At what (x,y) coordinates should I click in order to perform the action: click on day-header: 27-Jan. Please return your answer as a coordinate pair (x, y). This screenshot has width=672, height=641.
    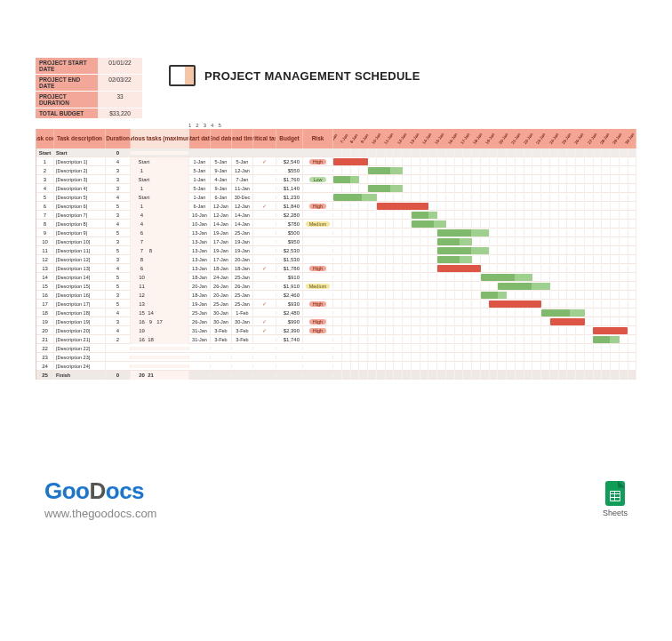
    Looking at the image, I should click on (593, 139).